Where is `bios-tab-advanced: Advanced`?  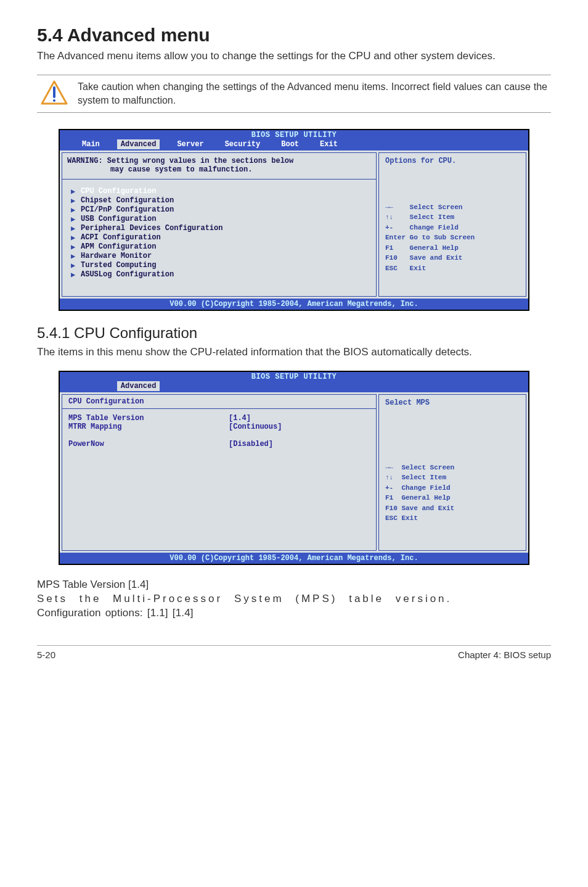
bios-tab-advanced: Advanced is located at coordinates (139, 144).